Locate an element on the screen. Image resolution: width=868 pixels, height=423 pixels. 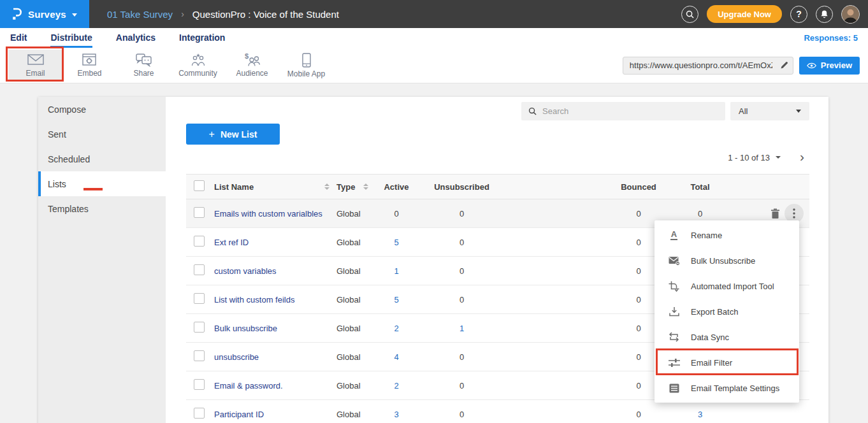
toolbar-item-email: Email is located at coordinates (36, 66).